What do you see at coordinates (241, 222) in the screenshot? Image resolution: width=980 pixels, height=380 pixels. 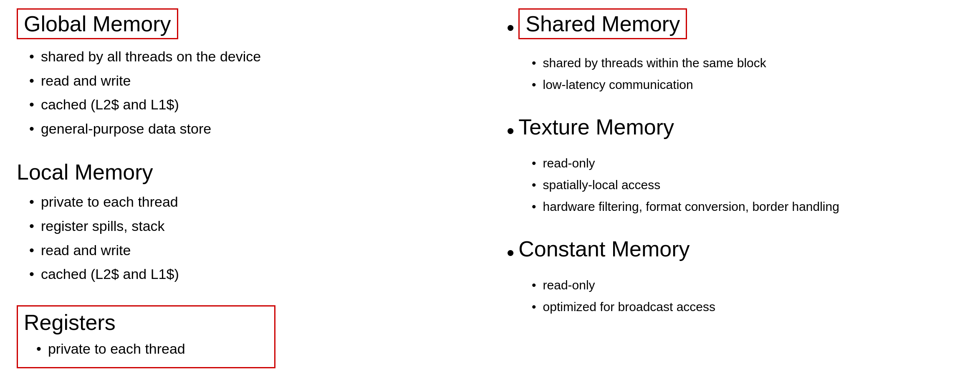 I see `local-memory-section: Local Memory private to each thread regi…` at bounding box center [241, 222].